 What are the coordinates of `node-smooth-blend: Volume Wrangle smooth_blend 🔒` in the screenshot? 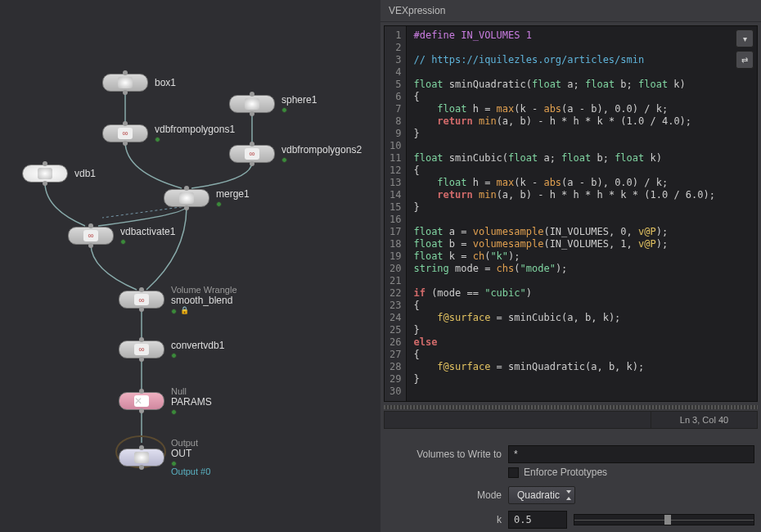 It's located at (178, 300).